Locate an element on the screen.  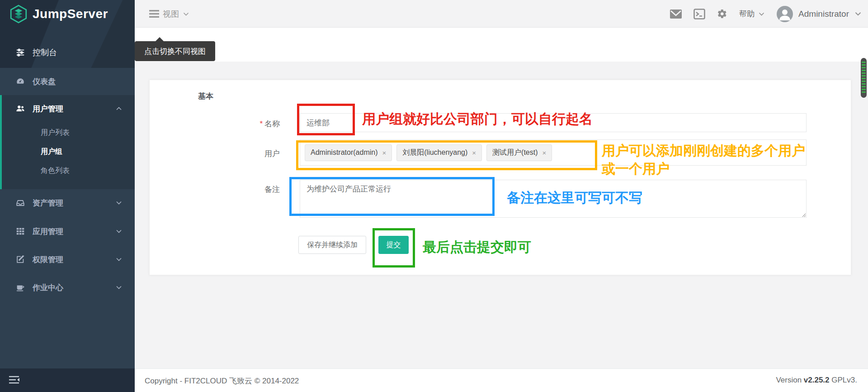
comment-field-label: 备注 is located at coordinates (244, 189).